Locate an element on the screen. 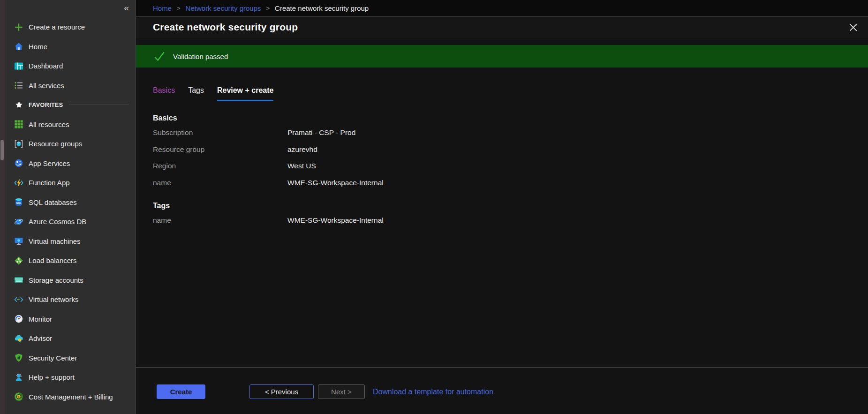 This screenshot has width=868, height=414. list-icon is located at coordinates (19, 85).